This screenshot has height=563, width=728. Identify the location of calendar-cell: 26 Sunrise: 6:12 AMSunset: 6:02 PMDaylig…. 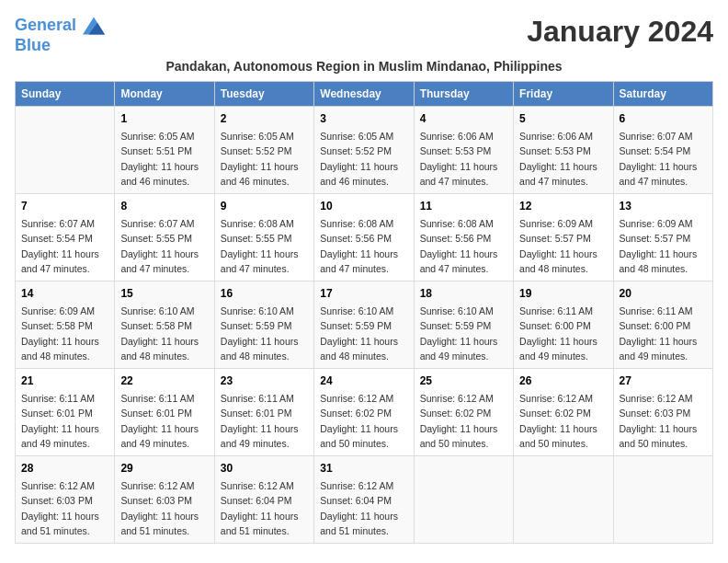
(563, 412).